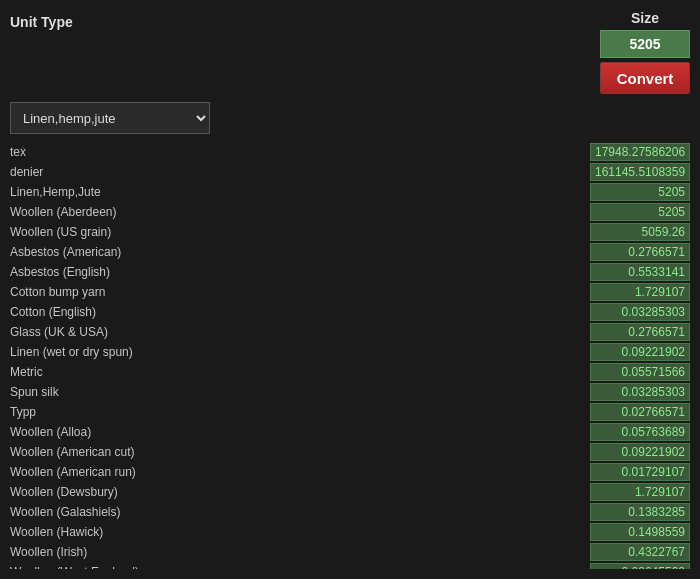 The height and width of the screenshot is (579, 700). Describe the element at coordinates (300, 452) in the screenshot. I see `result-label: Woollen (American cut)` at that location.